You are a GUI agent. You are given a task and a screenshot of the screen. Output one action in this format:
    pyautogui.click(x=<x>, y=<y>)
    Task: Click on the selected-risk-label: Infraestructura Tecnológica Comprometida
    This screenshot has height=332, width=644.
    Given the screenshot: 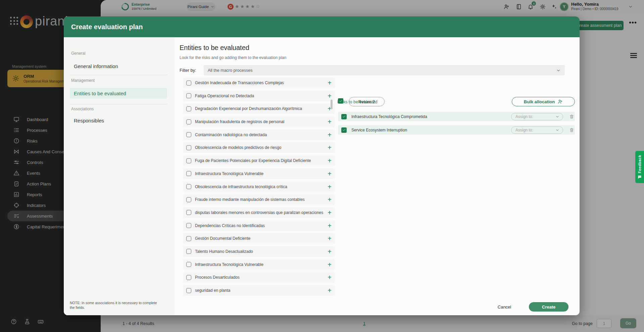 What is the action you would take?
    pyautogui.click(x=389, y=117)
    